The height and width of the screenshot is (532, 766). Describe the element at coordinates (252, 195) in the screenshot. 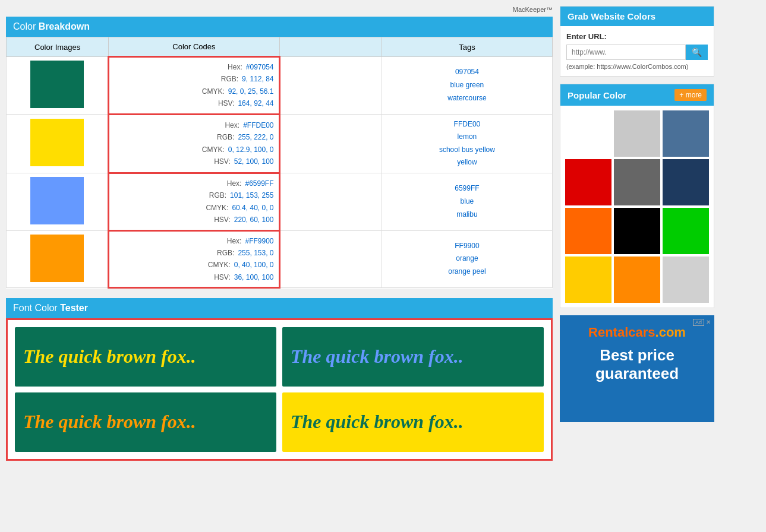

I see `code-value: 101, 153, 255` at that location.